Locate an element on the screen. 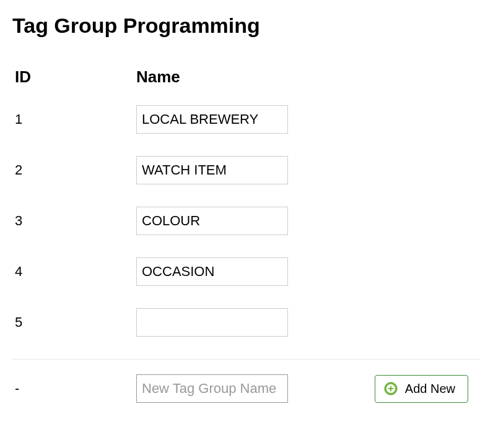 The height and width of the screenshot is (448, 493). table-row: 2 is located at coordinates (246, 170).